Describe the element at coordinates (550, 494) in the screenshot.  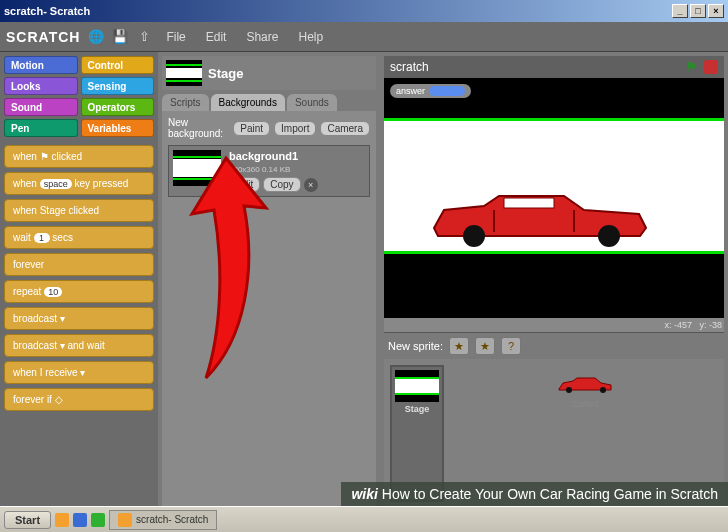
I see `wikihow-text: How to Create Your Own Car Racing Game i…` at that location.